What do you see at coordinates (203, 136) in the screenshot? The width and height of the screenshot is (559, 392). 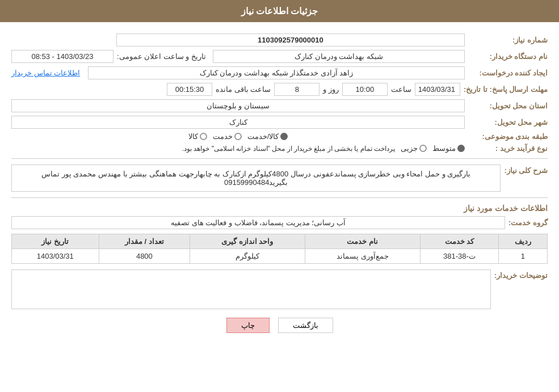 I see `radio-kala-indicator` at bounding box center [203, 136].